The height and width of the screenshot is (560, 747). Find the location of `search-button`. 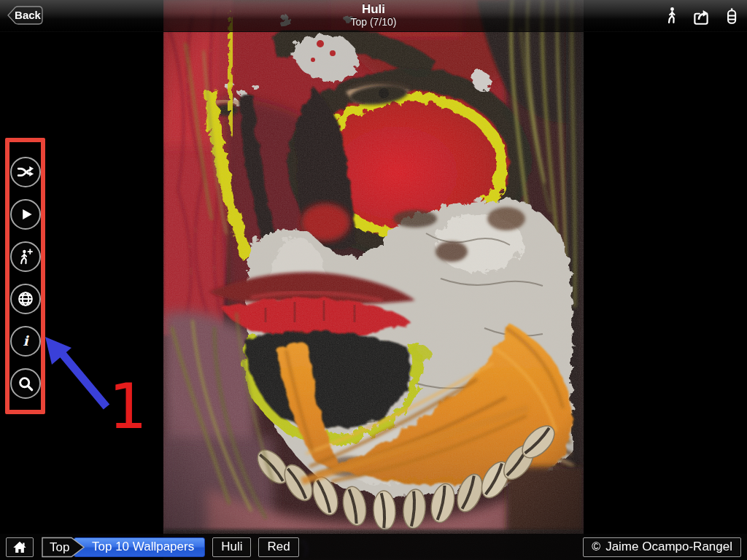

search-button is located at coordinates (26, 384).